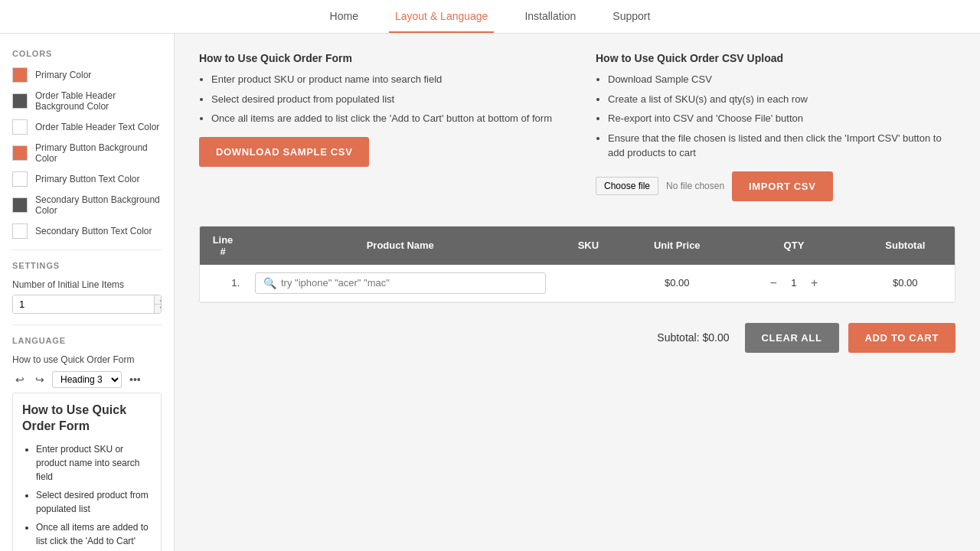  What do you see at coordinates (589, 283) in the screenshot?
I see `table-cell-sku` at bounding box center [589, 283].